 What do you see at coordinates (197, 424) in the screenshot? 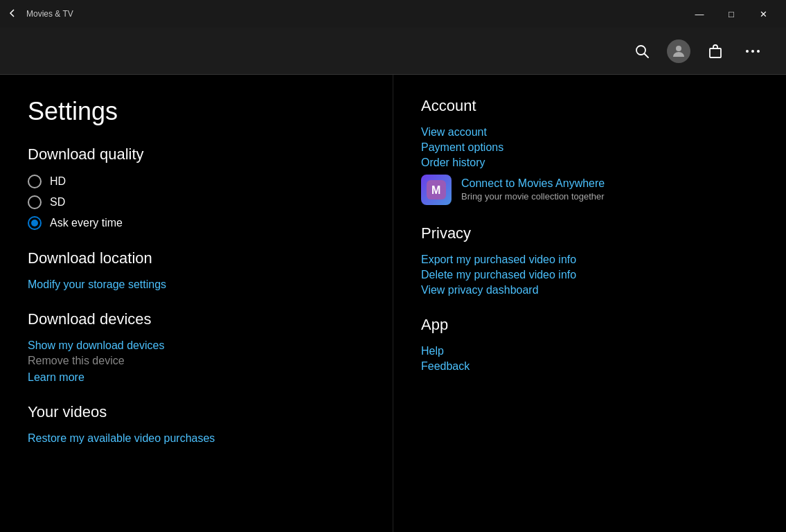
I see `your-videos-section: Your videos Restore my available video p…` at bounding box center [197, 424].